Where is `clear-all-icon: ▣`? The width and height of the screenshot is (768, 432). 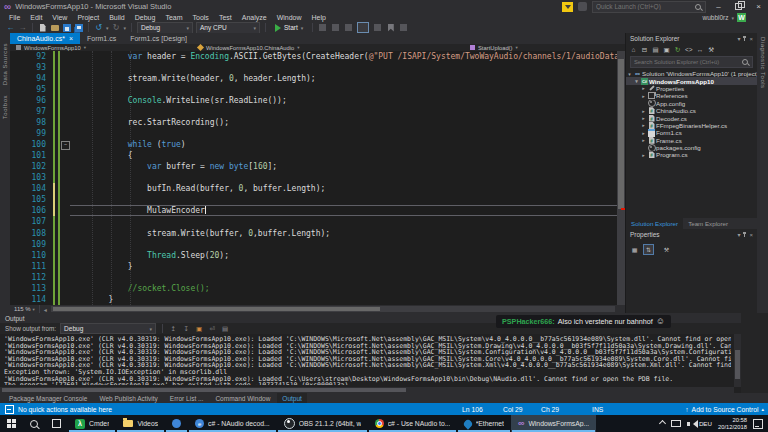 clear-all-icon: ▣ is located at coordinates (199, 329).